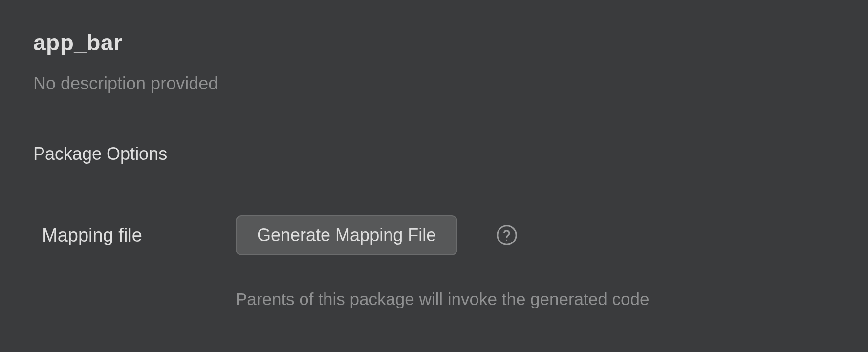 Image resolution: width=868 pixels, height=352 pixels. I want to click on section-title: Package Options, so click(100, 154).